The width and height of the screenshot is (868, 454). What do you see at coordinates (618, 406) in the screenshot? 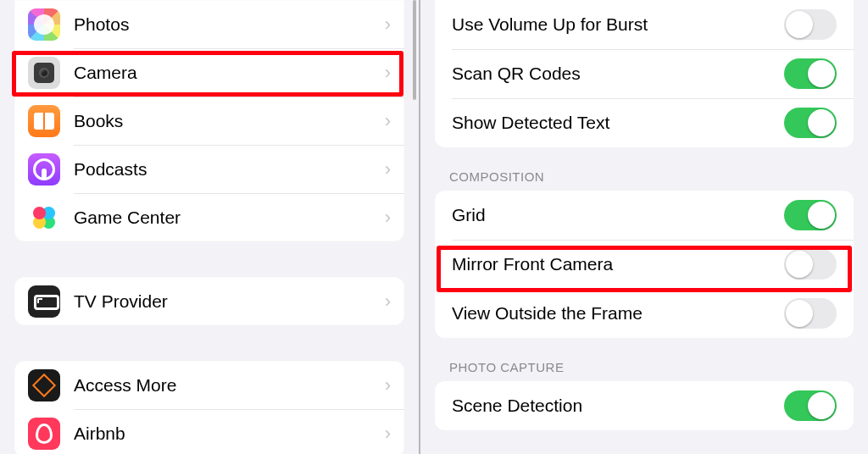
I see `row-label: Scene Detection` at bounding box center [618, 406].